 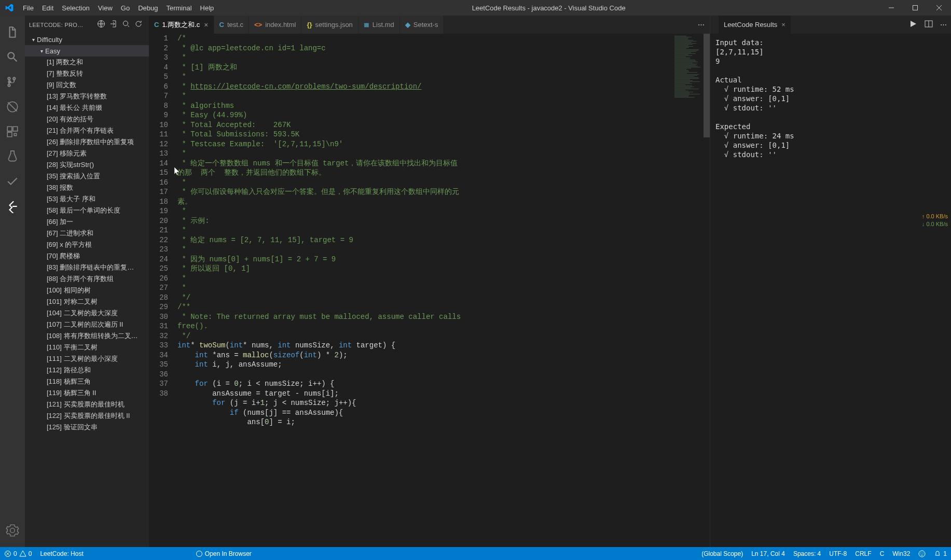 What do you see at coordinates (87, 427) in the screenshot?
I see `problem-item: [125] 验证回文串` at bounding box center [87, 427].